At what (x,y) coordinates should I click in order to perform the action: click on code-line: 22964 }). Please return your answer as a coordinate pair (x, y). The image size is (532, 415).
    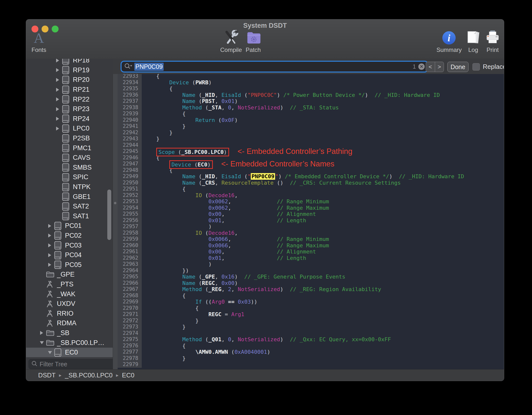
    Looking at the image, I should click on (311, 271).